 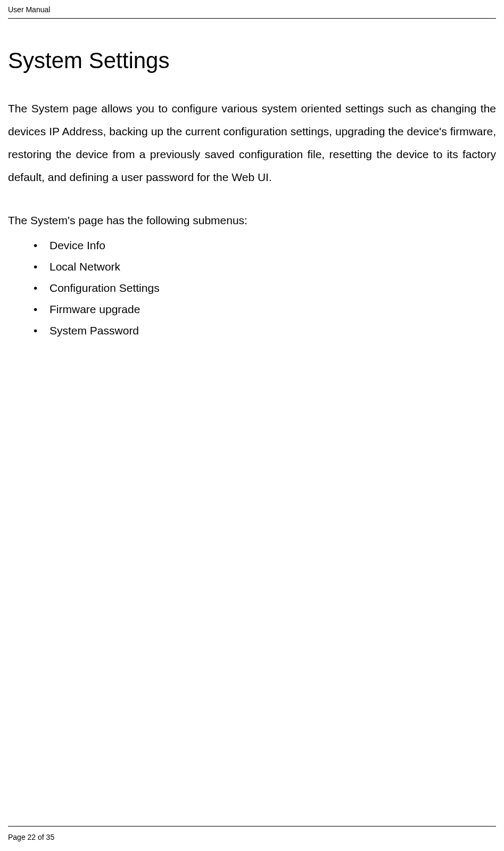 What do you see at coordinates (252, 61) in the screenshot?
I see `page-title: System Settings` at bounding box center [252, 61].